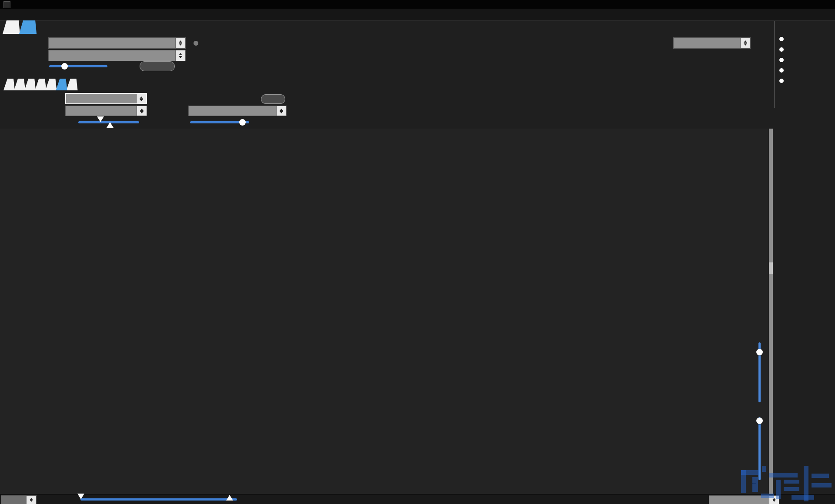 This screenshot has width=835, height=504. What do you see at coordinates (19, 500) in the screenshot?
I see `smoothing-dropdown` at bounding box center [19, 500].